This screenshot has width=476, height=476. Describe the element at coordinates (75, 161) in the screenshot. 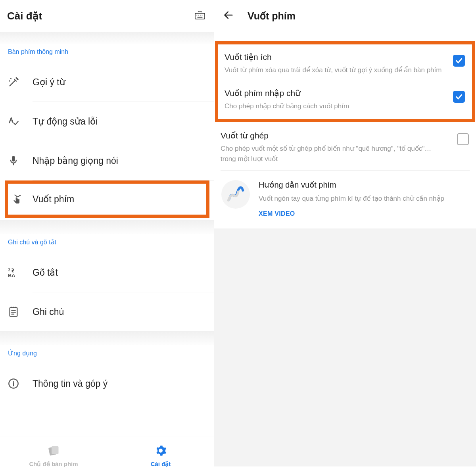

I see `item-label: Nhập bằng giọng nói` at that location.